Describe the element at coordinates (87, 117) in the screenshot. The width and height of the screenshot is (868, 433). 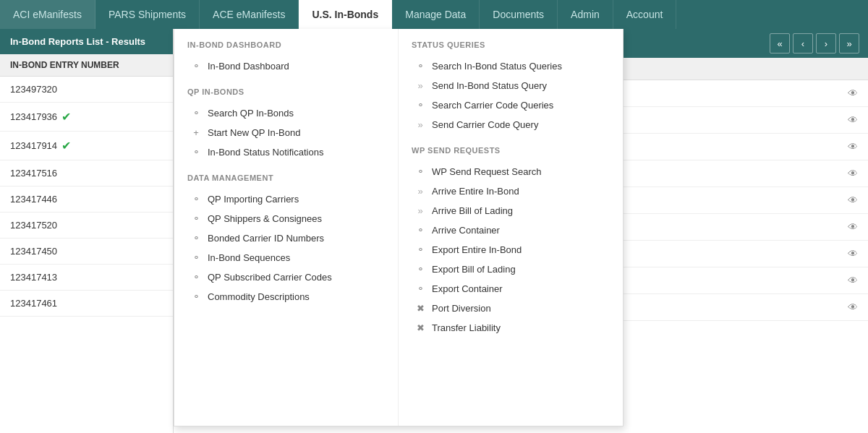
I see `table-row: 123417936✔` at that location.